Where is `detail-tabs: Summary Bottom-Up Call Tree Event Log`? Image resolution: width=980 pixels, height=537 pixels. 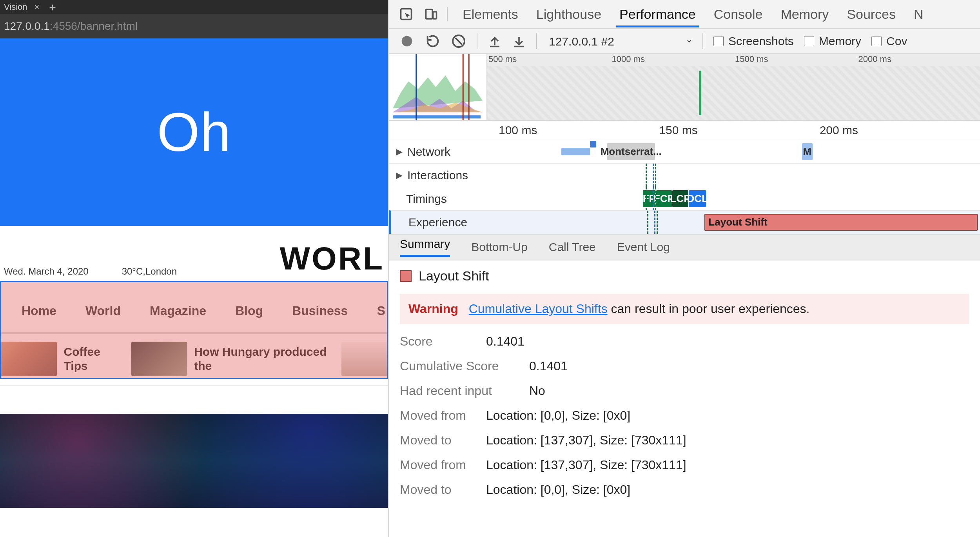
detail-tabs: Summary Bottom-Up Call Tree Event Log is located at coordinates (684, 248).